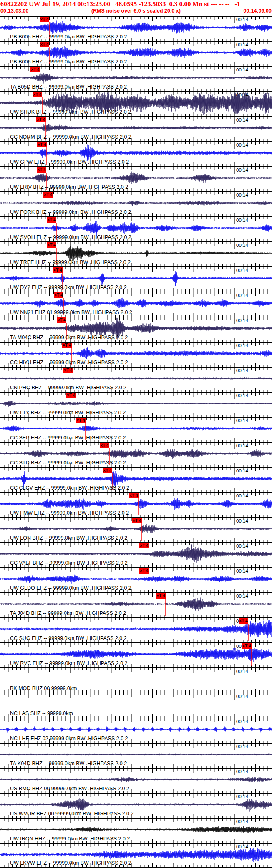 The height and width of the screenshot is (868, 272). I want to click on trace-row: 00:14CC SUG EHZ -- 99999.0km BW .HIGHPAS…, so click(136, 630).